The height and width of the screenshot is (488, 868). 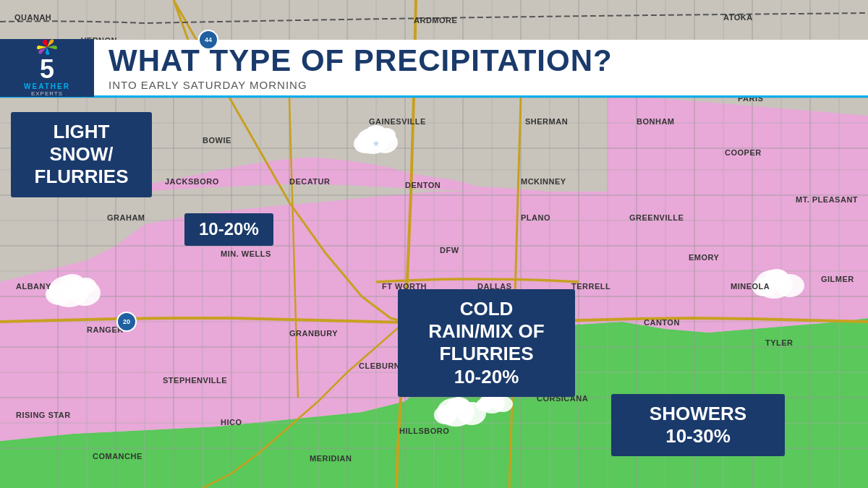 I want to click on header-text: WHAT TYPE OF PRECIPITATION? INTO EARLY S…, so click(x=353, y=68).